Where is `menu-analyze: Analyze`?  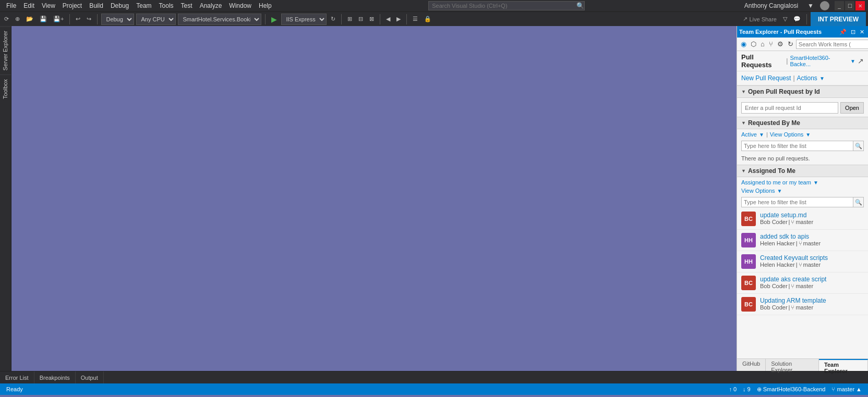 menu-analyze: Analyze is located at coordinates (211, 6).